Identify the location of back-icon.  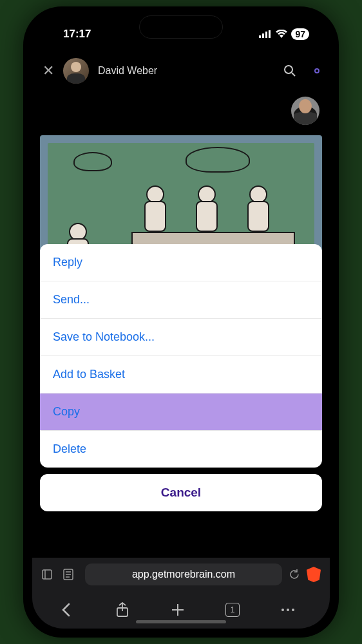
(71, 610).